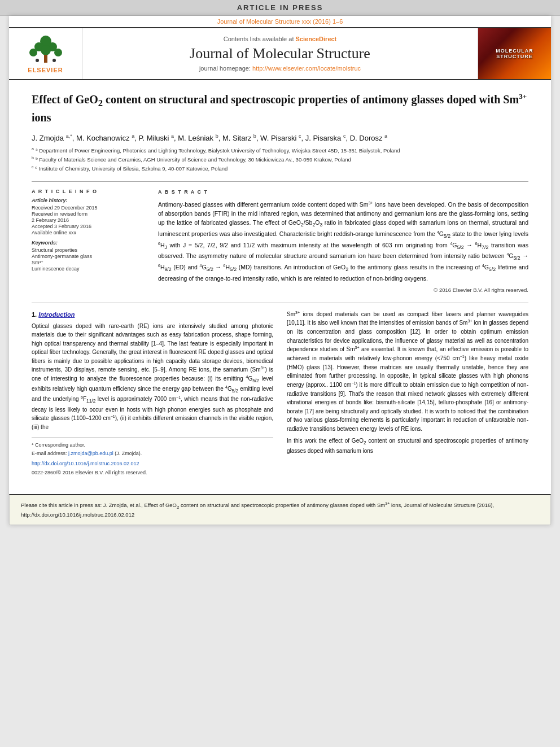 The width and height of the screenshot is (560, 747). What do you see at coordinates (88, 200) in the screenshot?
I see `article-history-label: Article history:` at bounding box center [88, 200].